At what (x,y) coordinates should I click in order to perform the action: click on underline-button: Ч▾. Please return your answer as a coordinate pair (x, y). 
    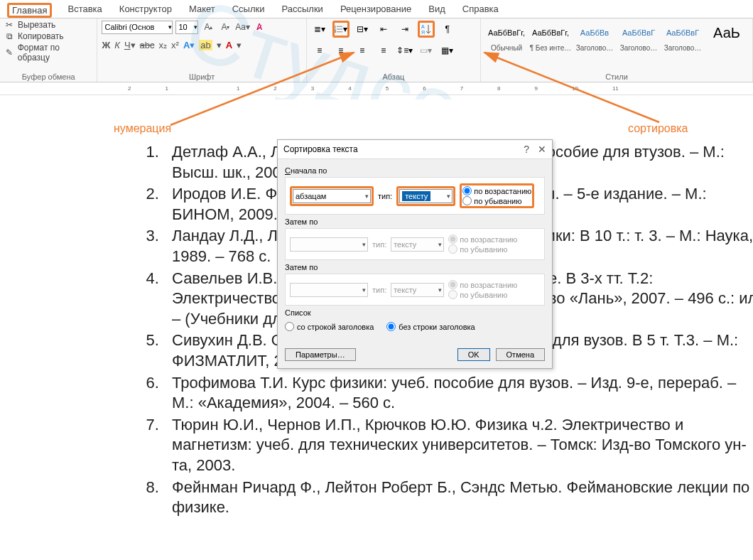
    Looking at the image, I should click on (130, 45).